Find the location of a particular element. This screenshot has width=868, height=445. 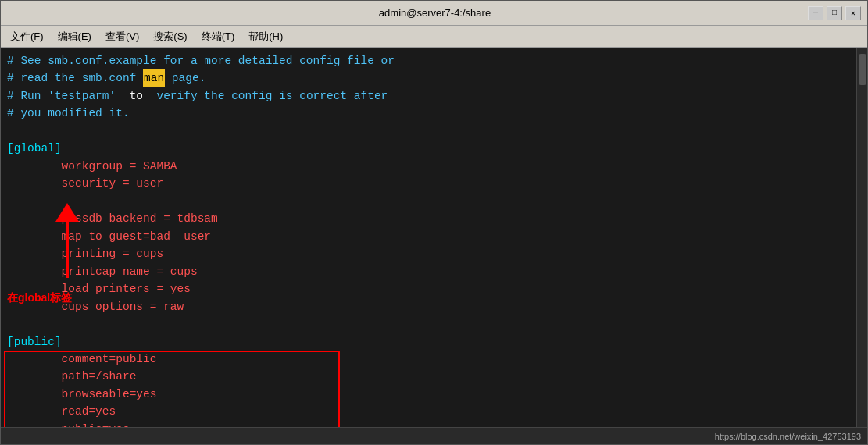

status-bar: https://blog.csdn.net/weixin_42753193 is located at coordinates (434, 436).